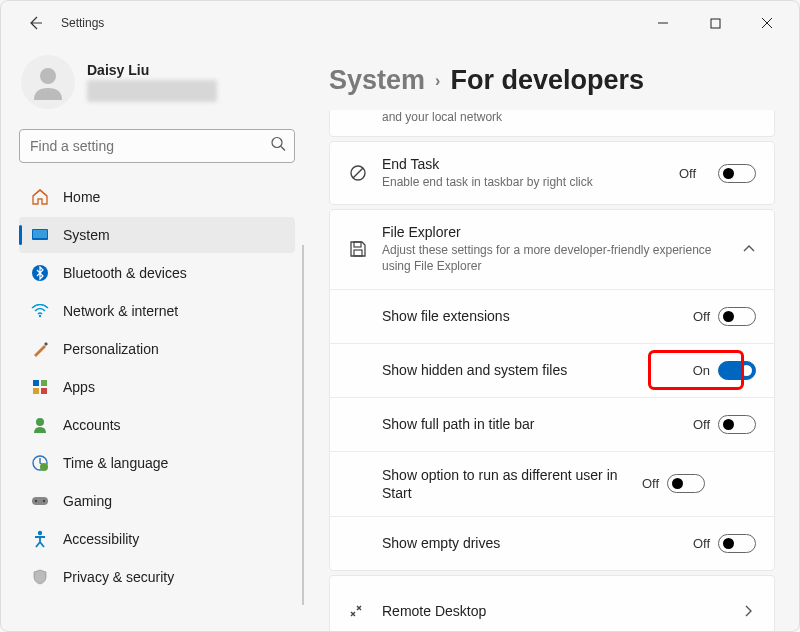 The width and height of the screenshot is (800, 632). Describe the element at coordinates (118, 577) in the screenshot. I see `sidebar-item-label: Privacy & security` at that location.